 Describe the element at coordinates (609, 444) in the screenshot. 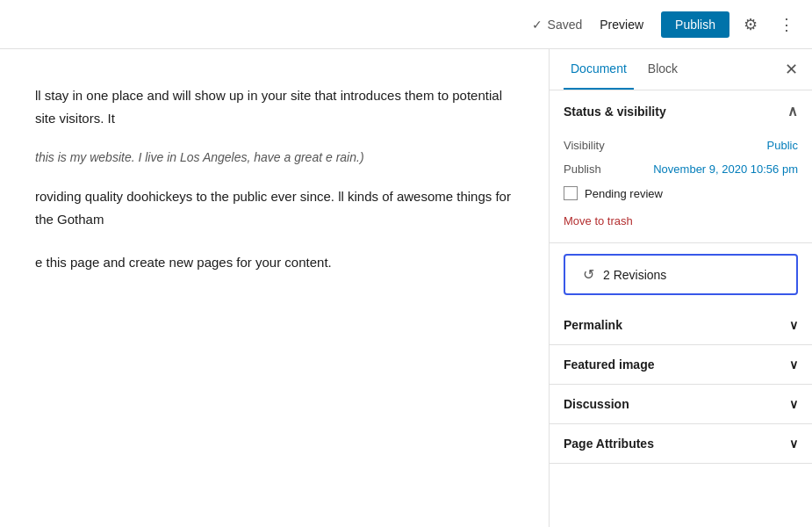

I see `page-attributes-title: Page Attributes` at that location.